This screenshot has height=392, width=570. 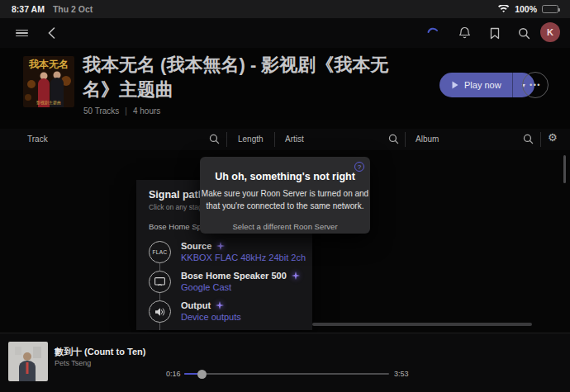 I want to click on album-art: 我本无名 影视剧主题曲, so click(x=49, y=82).